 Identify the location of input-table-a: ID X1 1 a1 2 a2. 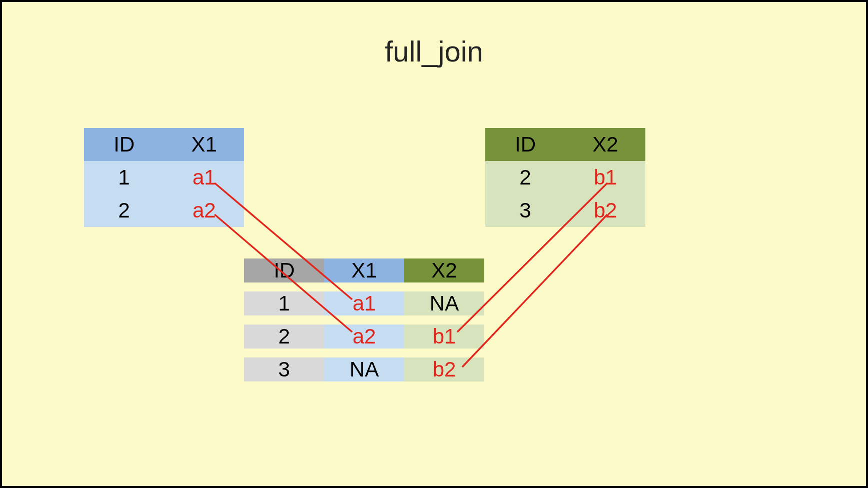
(164, 178).